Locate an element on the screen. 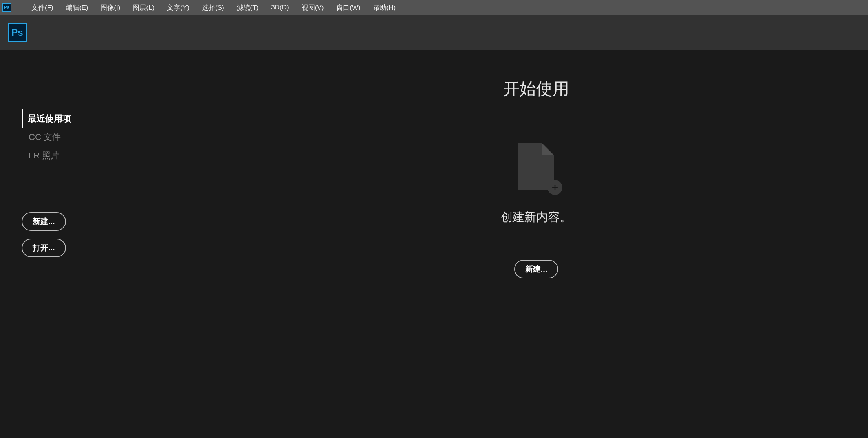  options-bar: Ps is located at coordinates (434, 33).